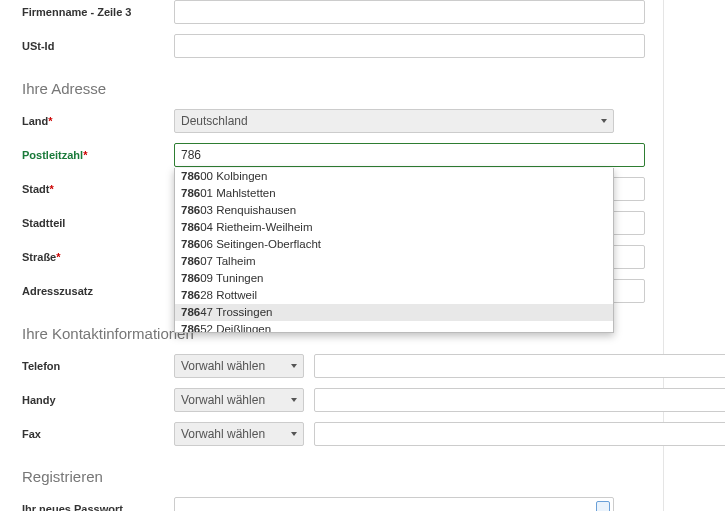 The width and height of the screenshot is (725, 511). I want to click on zip-label: Postleitzahl*, so click(98, 155).